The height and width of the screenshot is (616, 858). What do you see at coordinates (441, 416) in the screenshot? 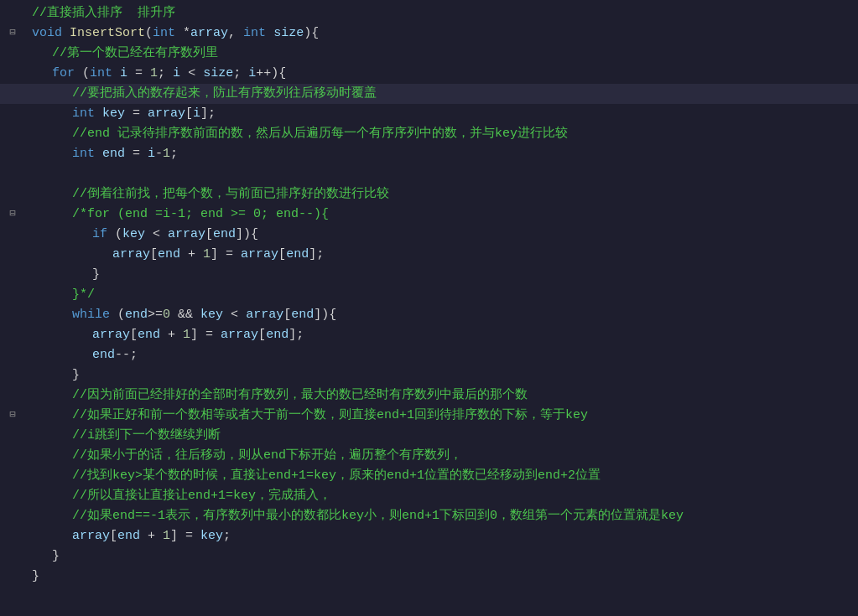
I see `line-content-21: //如果正好和前一个数相等或者大于前一个数，则直接end+1回到待排序数的下标，…` at bounding box center [441, 416].